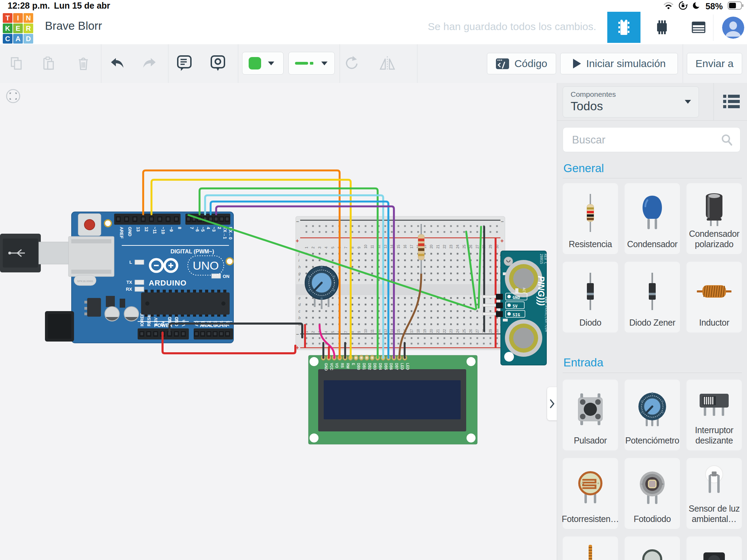 The height and width of the screenshot is (560, 747). What do you see at coordinates (146, 229) in the screenshot?
I see `svg-text: 12` at bounding box center [146, 229].